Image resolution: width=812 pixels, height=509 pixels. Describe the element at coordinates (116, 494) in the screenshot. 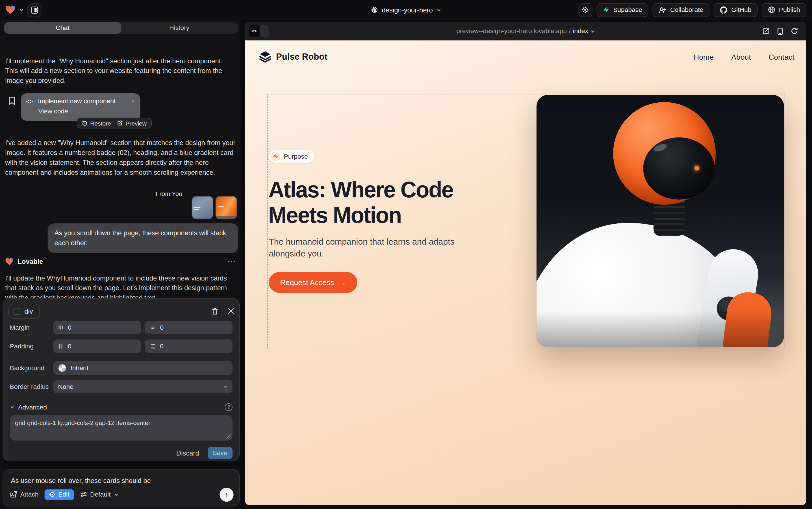

I see `model-chevron-icon` at that location.